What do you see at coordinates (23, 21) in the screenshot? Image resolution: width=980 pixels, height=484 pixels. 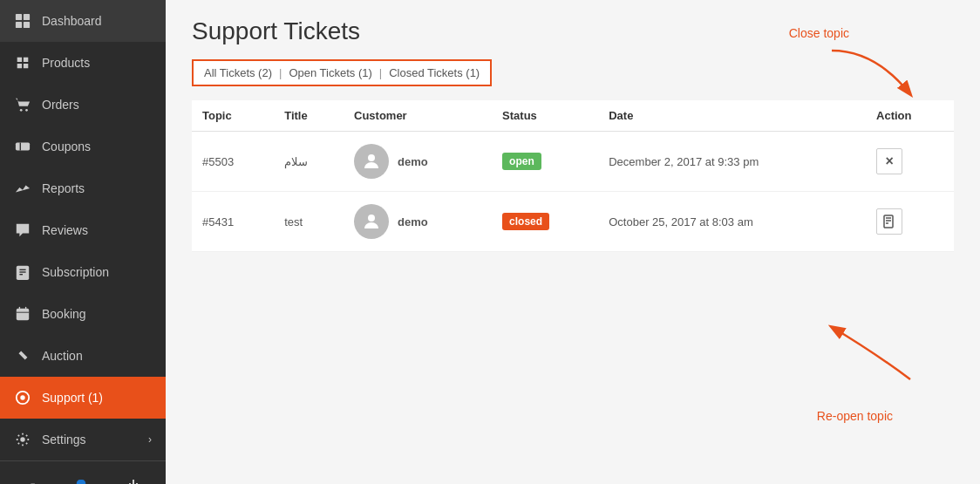 I see `dashboard-icon` at bounding box center [23, 21].